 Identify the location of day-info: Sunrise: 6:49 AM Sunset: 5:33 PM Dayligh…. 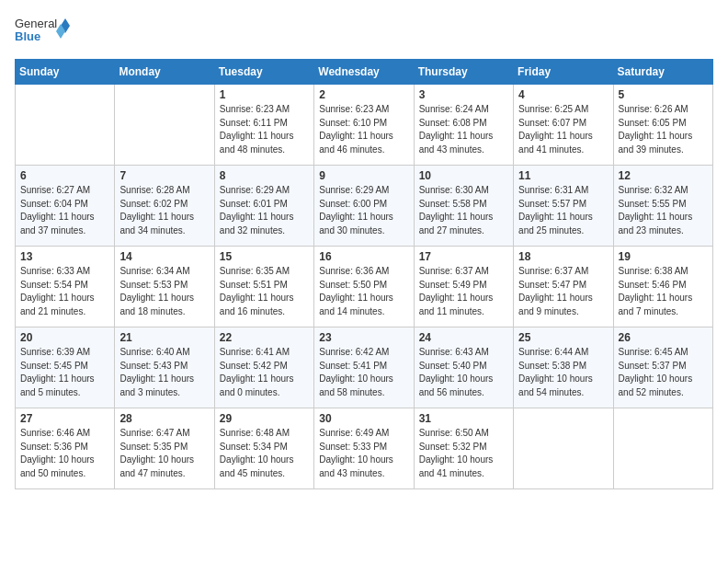
(364, 454).